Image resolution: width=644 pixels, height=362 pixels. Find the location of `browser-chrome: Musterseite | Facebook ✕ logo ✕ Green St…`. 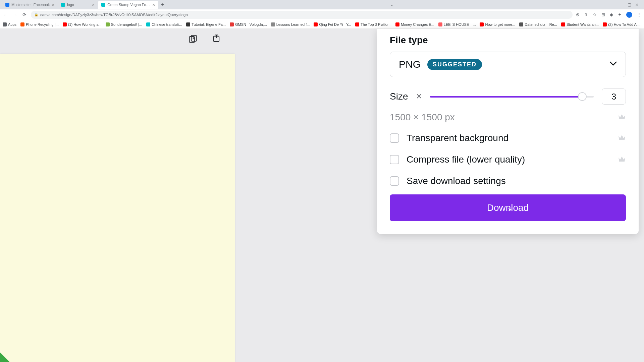

browser-chrome: Musterseite | Facebook ✕ logo ✕ Green St… is located at coordinates (322, 14).